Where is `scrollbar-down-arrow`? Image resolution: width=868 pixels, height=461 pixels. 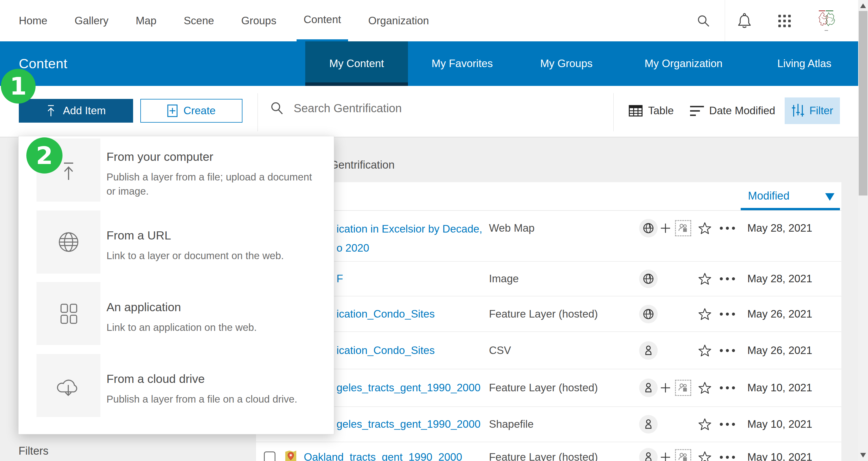
scrollbar-down-arrow is located at coordinates (863, 455).